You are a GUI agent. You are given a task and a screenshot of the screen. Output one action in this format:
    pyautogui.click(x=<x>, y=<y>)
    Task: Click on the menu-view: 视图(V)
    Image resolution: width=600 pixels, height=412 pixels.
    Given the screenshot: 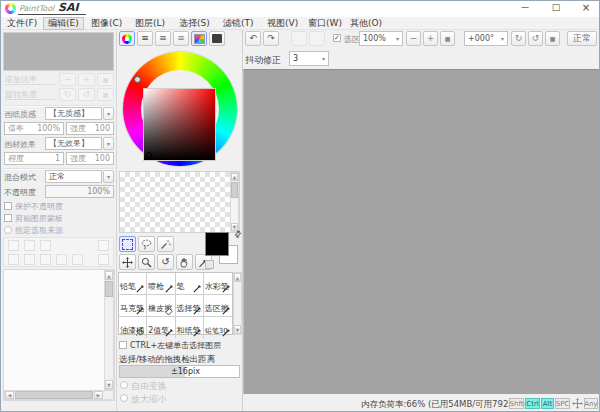 What is the action you would take?
    pyautogui.click(x=282, y=24)
    